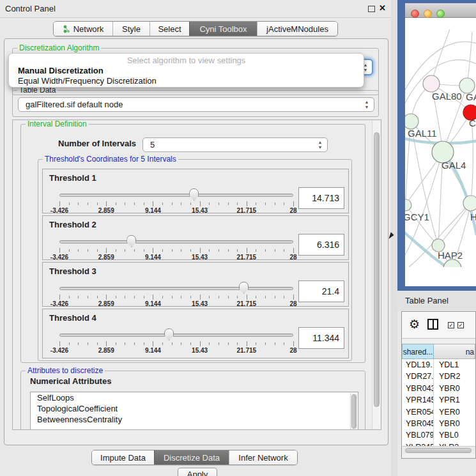  What do you see at coordinates (321, 245) in the screenshot?
I see `threshold-value-field: 6.316` at bounding box center [321, 245].